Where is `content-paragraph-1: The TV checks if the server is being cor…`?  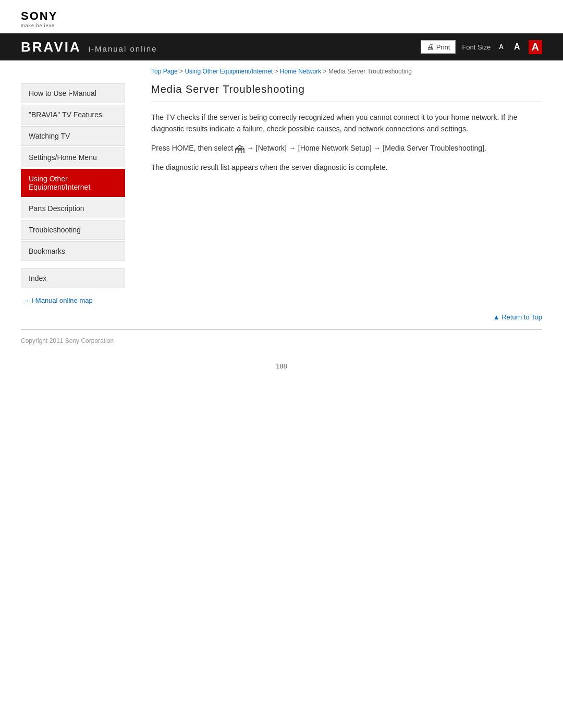
content-paragraph-1: The TV checks if the server is being cor… is located at coordinates (347, 123).